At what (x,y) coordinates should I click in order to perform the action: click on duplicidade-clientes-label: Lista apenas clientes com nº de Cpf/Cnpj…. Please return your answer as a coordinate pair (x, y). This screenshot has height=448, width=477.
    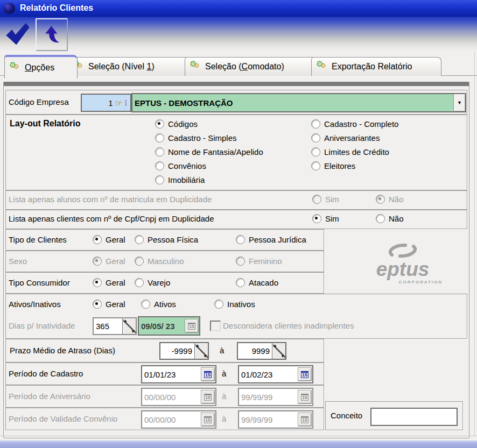
    Looking at the image, I should click on (111, 218).